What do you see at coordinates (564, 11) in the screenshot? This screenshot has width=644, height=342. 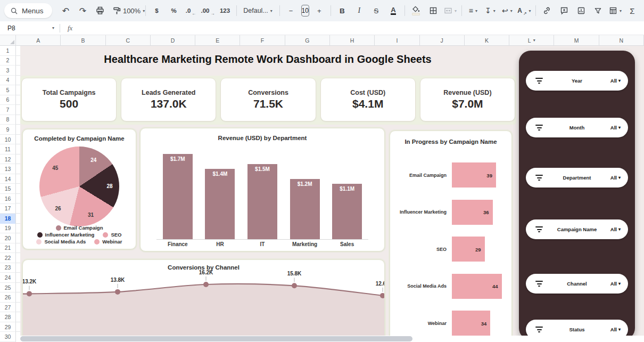 I see `insert-comment-button` at bounding box center [564, 11].